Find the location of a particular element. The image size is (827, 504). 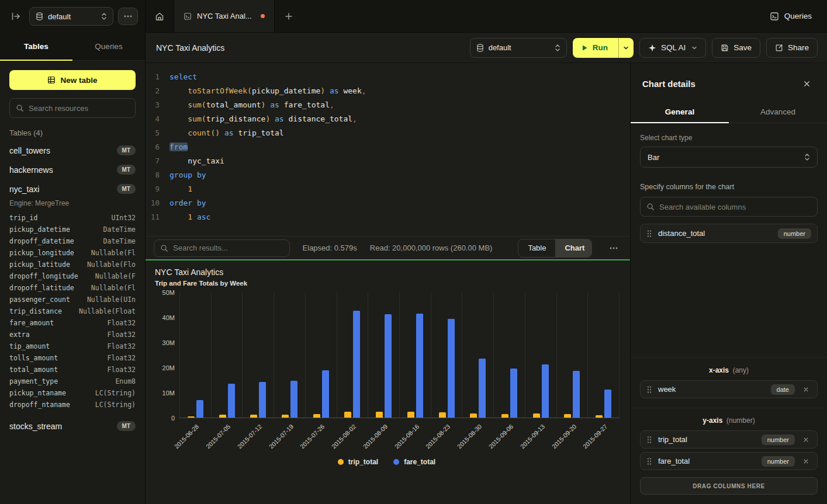

column-row: pickup_datetimeDateTime is located at coordinates (72, 230).